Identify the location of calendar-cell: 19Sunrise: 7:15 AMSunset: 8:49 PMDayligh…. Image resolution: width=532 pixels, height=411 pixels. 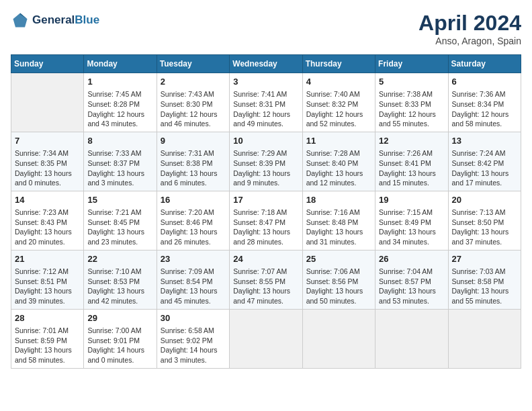
(412, 220).